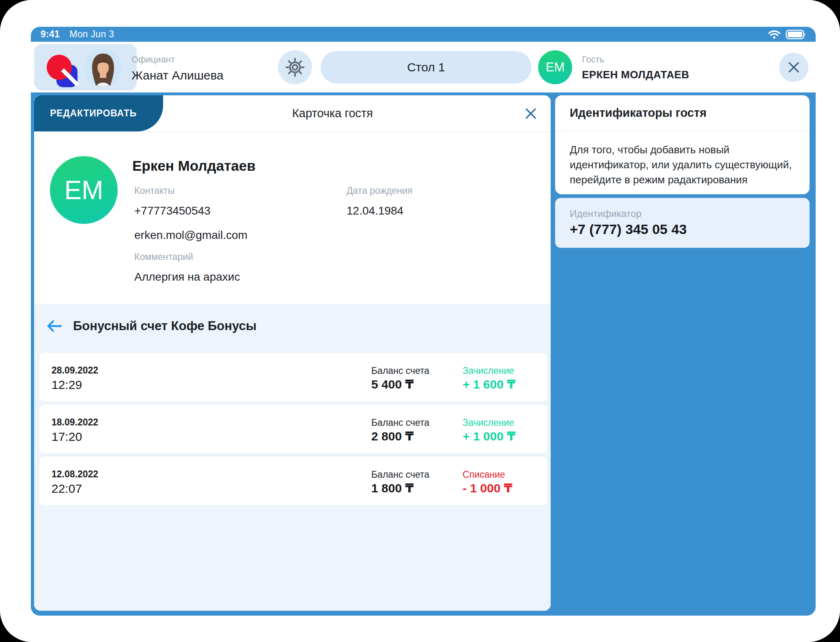  I want to click on waiter-role-label: Официант, so click(178, 60).